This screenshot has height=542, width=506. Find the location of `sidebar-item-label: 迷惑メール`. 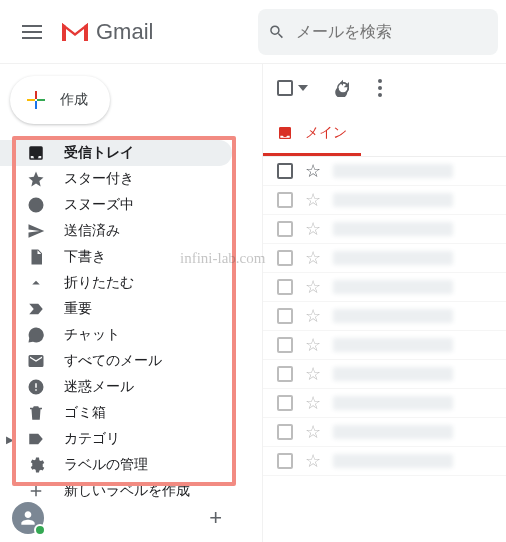

sidebar-item-label: 迷惑メール is located at coordinates (99, 387).